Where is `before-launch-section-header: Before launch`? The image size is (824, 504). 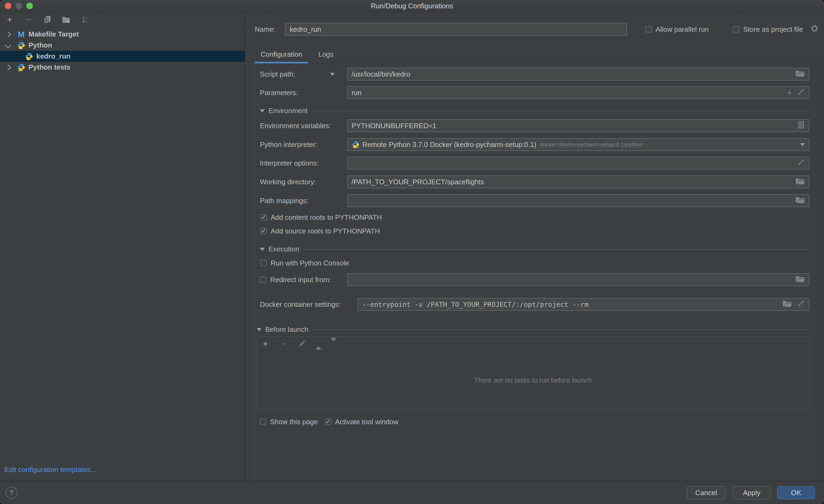 before-launch-section-header: Before launch is located at coordinates (533, 330).